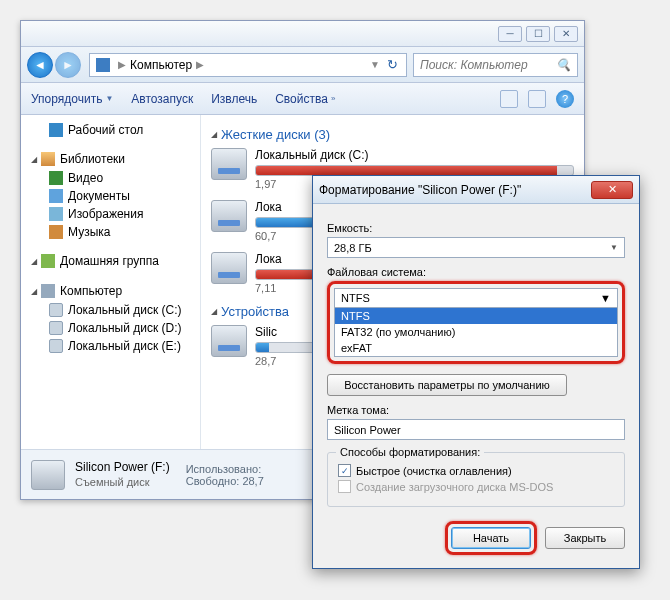 The height and width of the screenshot is (600, 670). Describe the element at coordinates (110, 214) in the screenshot. I see `sidebar-item-images: Изображения` at that location.